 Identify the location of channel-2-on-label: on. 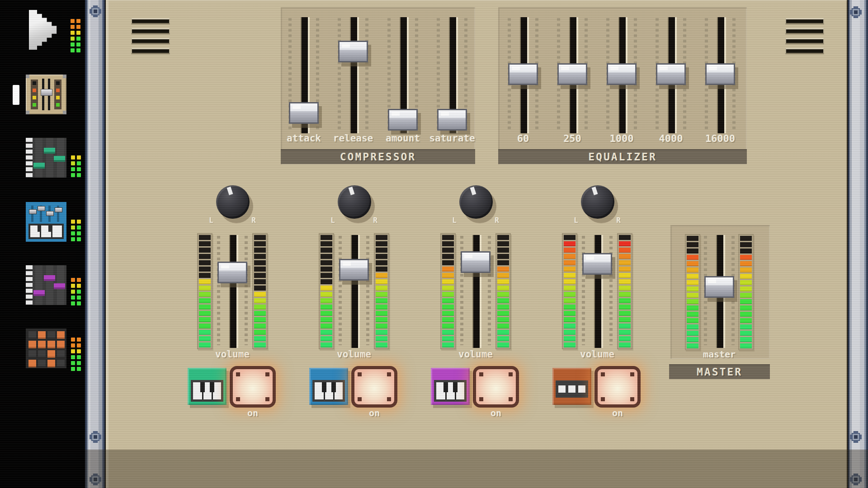
(374, 413).